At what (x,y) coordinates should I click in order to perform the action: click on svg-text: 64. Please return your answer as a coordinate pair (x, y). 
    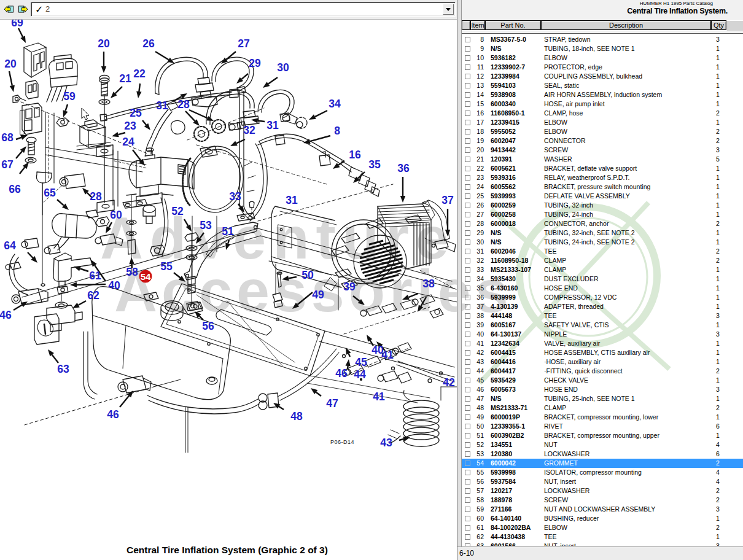
    Looking at the image, I should click on (10, 246).